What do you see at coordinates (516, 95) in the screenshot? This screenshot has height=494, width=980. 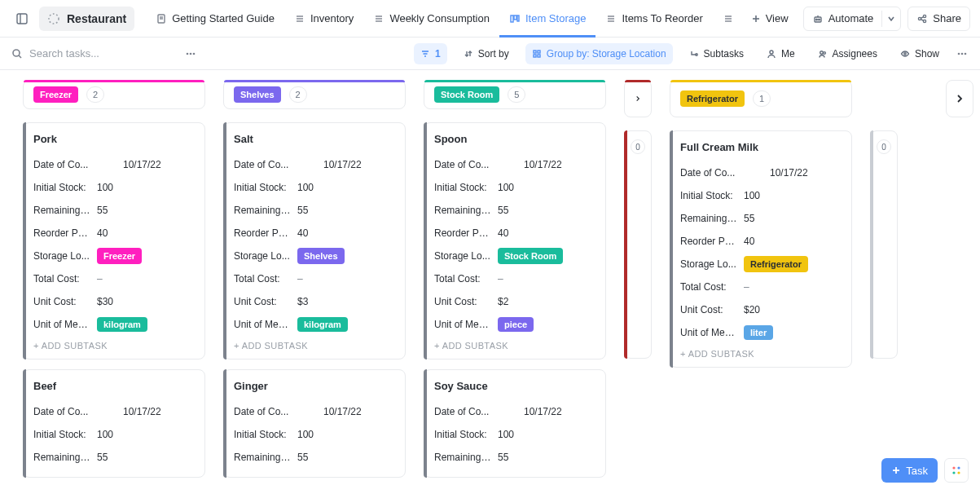 I see `column-count: 5` at bounding box center [516, 95].